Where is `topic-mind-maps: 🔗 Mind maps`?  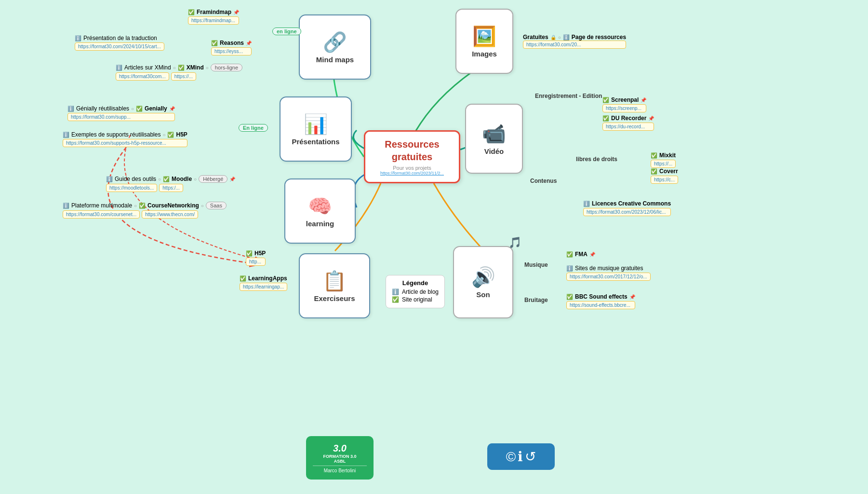 topic-mind-maps: 🔗 Mind maps is located at coordinates (335, 47).